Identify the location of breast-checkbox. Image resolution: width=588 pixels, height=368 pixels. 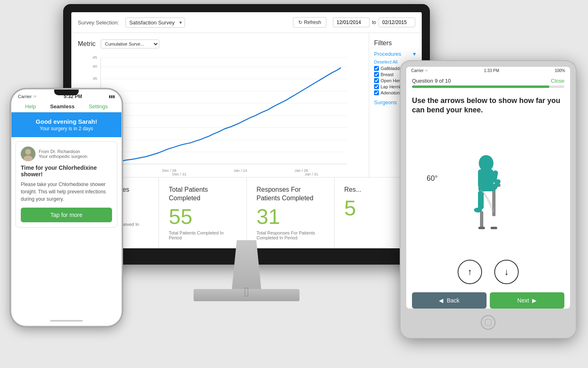
(377, 74).